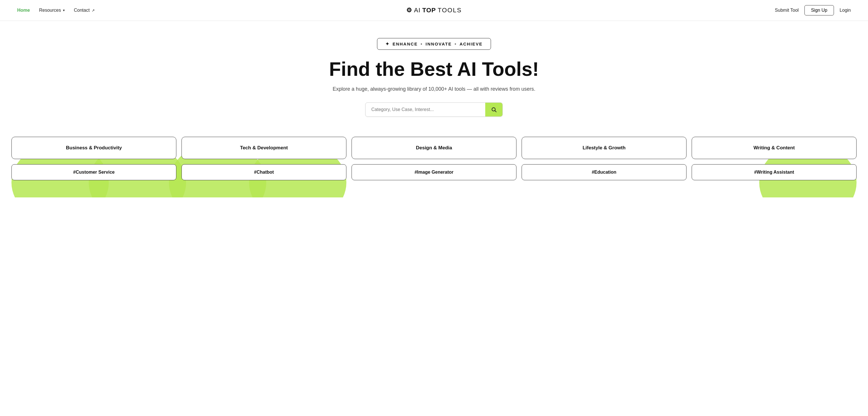 The image size is (868, 416). I want to click on nav-contact-link: Contact ↗, so click(84, 10).